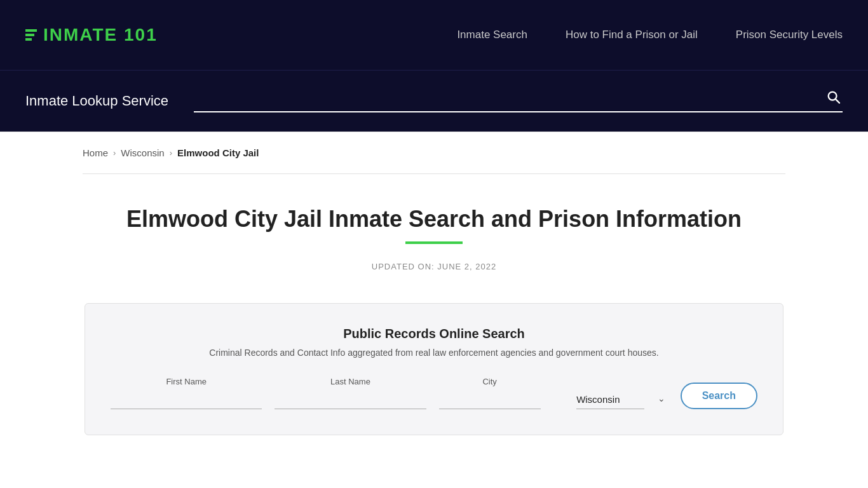  I want to click on first-name-field: First Name, so click(186, 393).